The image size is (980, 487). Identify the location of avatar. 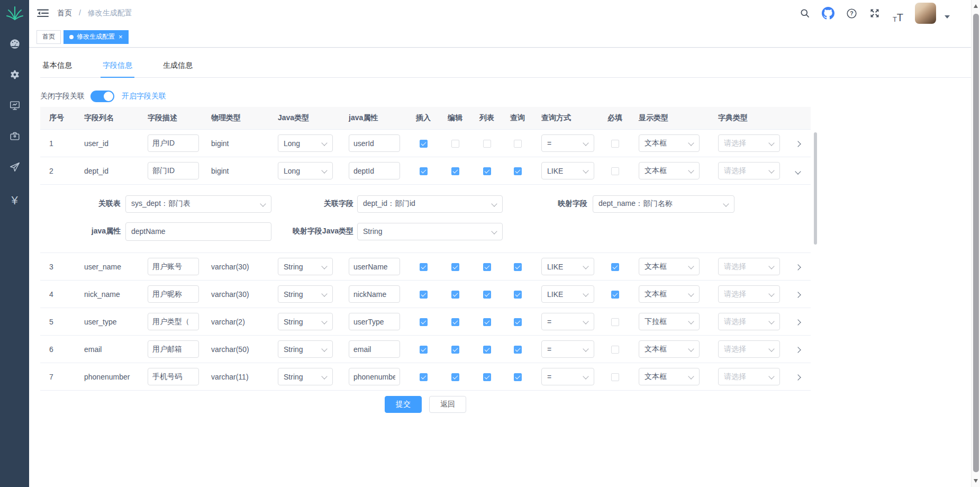
(925, 13).